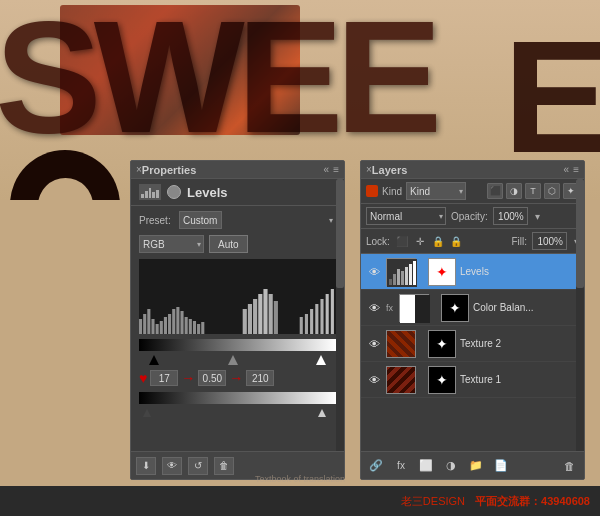 The image size is (600, 516). What do you see at coordinates (455, 308) in the screenshot?
I see `colorbal-mask-icon: ✦` at bounding box center [455, 308].